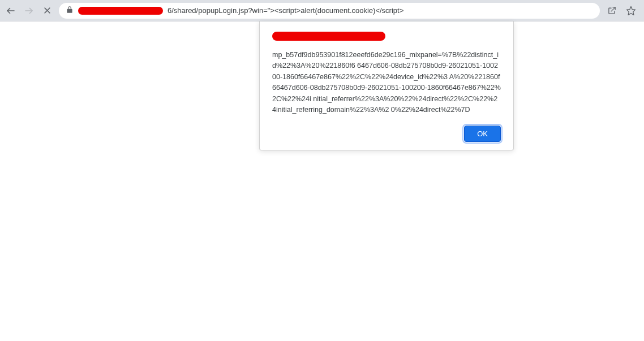 This screenshot has width=644, height=341. Describe the element at coordinates (387, 133) in the screenshot. I see `dialog-actions: OK` at that location.